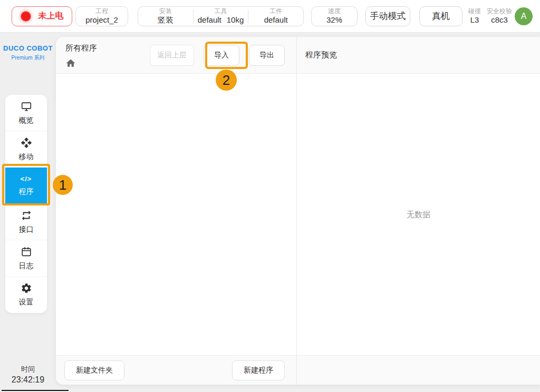 The image size is (540, 392). I want to click on sidebar-item-label: 接口, so click(26, 230).